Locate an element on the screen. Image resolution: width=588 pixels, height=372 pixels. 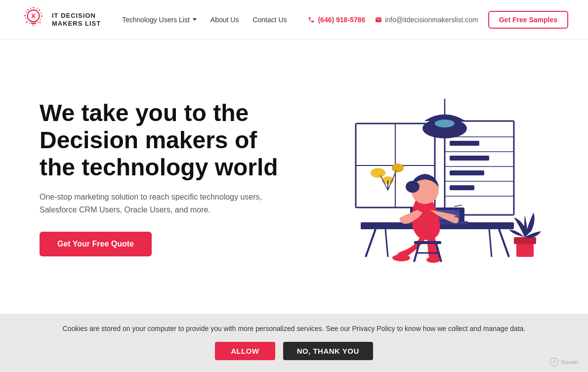
phone-number: (646) 918-5786 is located at coordinates (336, 20).